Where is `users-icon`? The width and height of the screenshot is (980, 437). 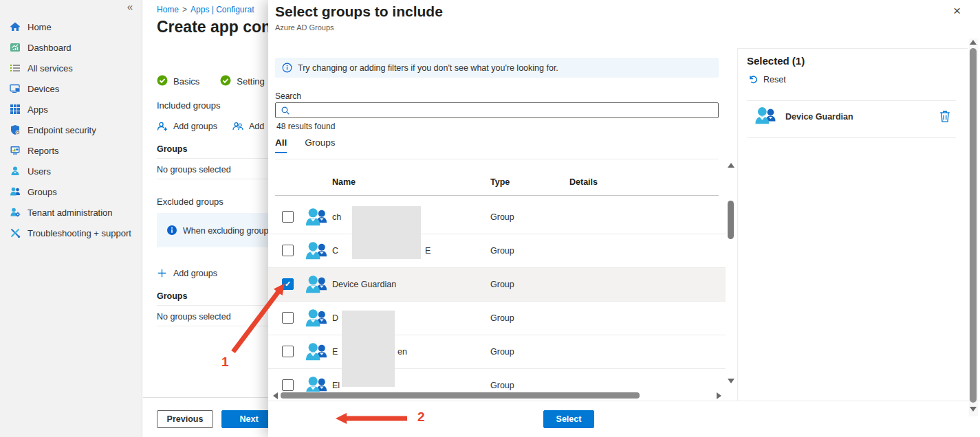
users-icon is located at coordinates (15, 171).